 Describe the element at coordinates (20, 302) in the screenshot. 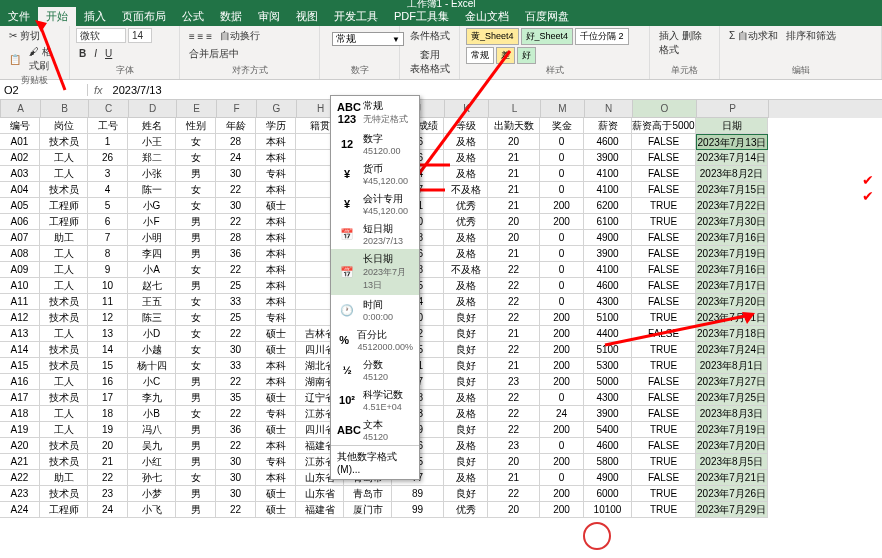

I see `data-cell: A11` at that location.